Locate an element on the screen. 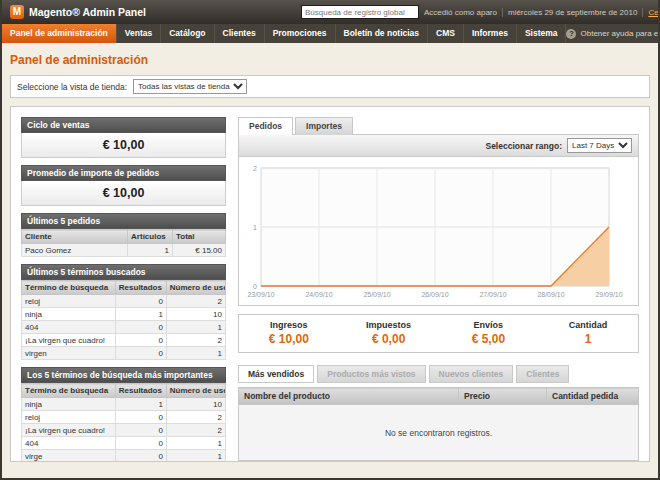 Image resolution: width=660 pixels, height=480 pixels. nav-item-cms: CMS is located at coordinates (446, 34).